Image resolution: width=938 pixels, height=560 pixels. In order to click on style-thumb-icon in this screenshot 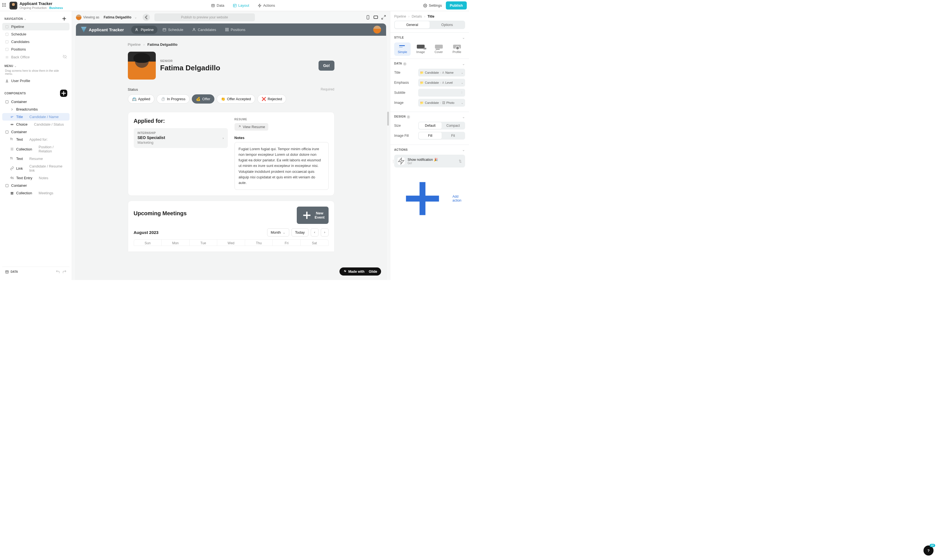, I will do `click(439, 47)`.